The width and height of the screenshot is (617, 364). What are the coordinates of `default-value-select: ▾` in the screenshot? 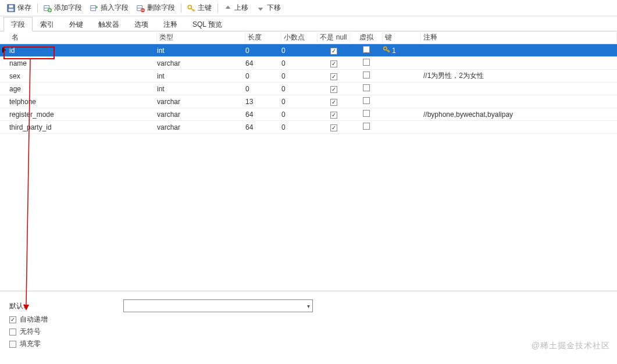 It's located at (218, 306).